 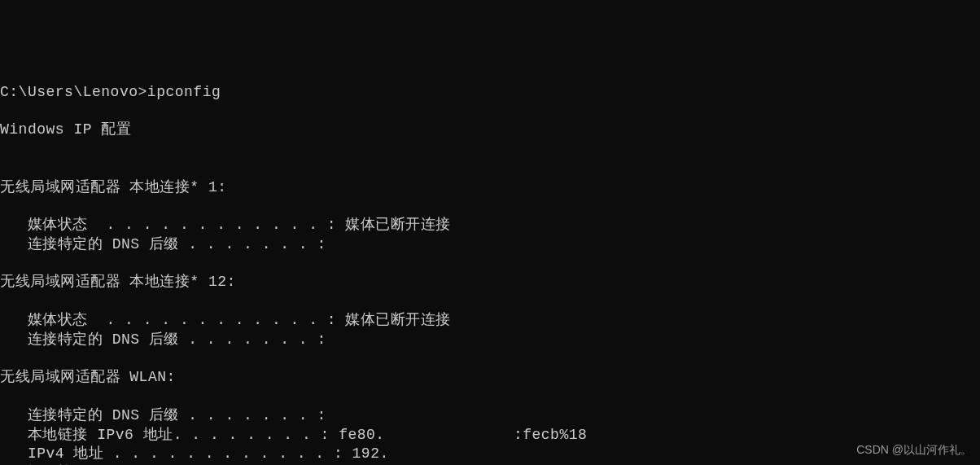 What do you see at coordinates (114, 187) in the screenshot?
I see `adapter-title: 无线局域网适配器 本地连接* 1:` at bounding box center [114, 187].